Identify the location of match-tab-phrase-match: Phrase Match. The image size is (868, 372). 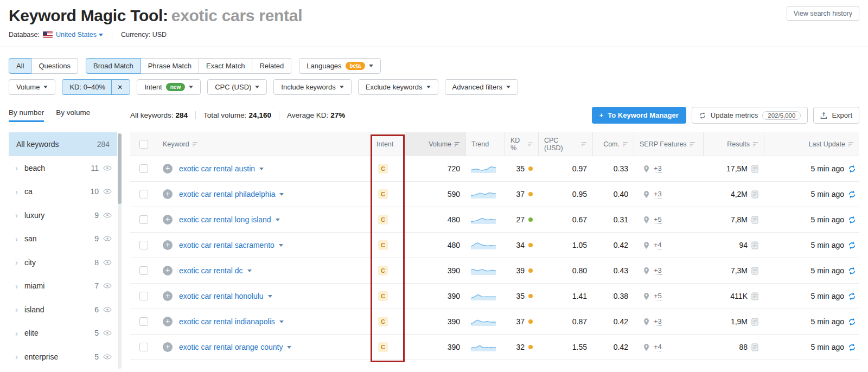
(170, 66).